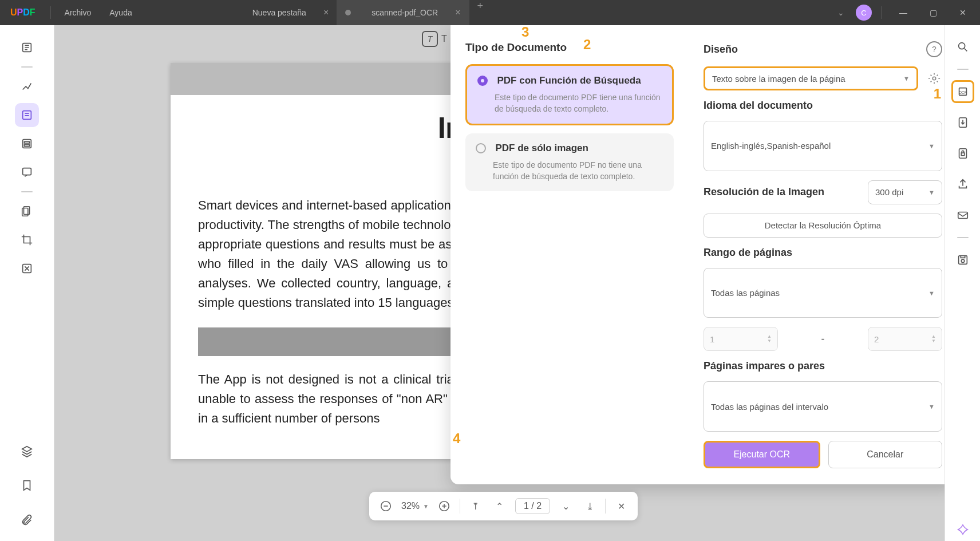  I want to click on close-window-button: ✕, so click(963, 13).